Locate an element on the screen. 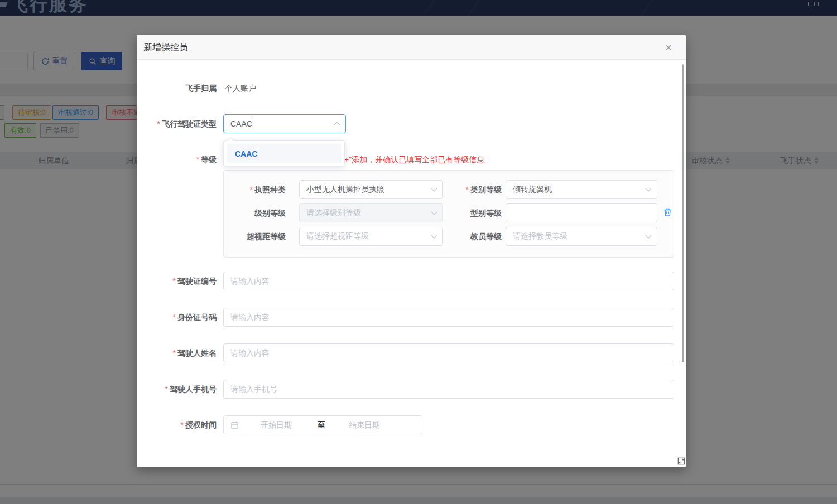  license-type-row: *飞行驾驶证类型 is located at coordinates (405, 124).